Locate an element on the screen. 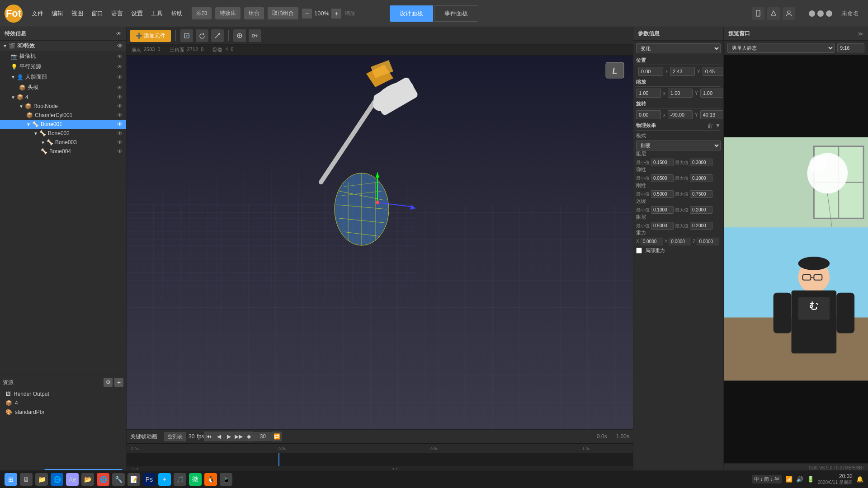 This screenshot has width=868, height=488. gravity-y-input: 0.0000 is located at coordinates (680, 241).